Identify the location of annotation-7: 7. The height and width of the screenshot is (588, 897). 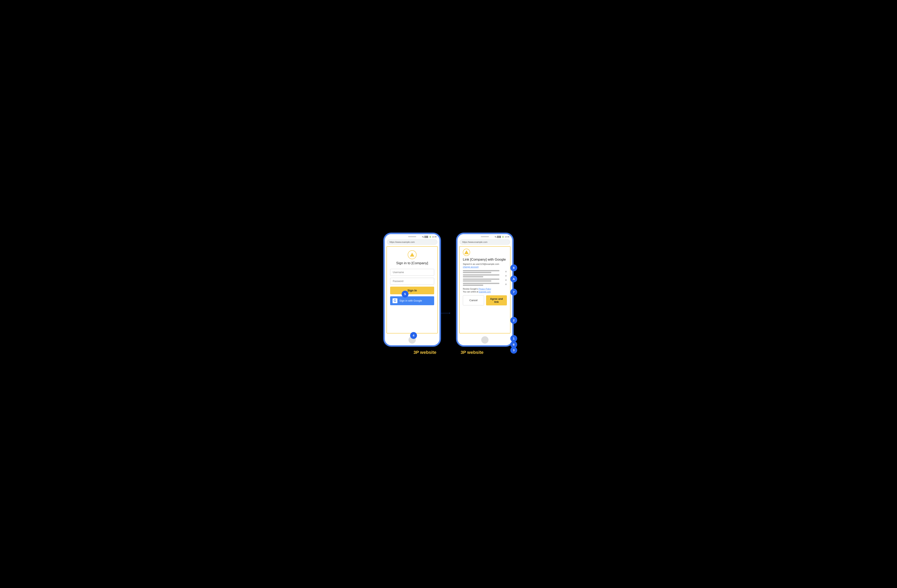
(514, 292).